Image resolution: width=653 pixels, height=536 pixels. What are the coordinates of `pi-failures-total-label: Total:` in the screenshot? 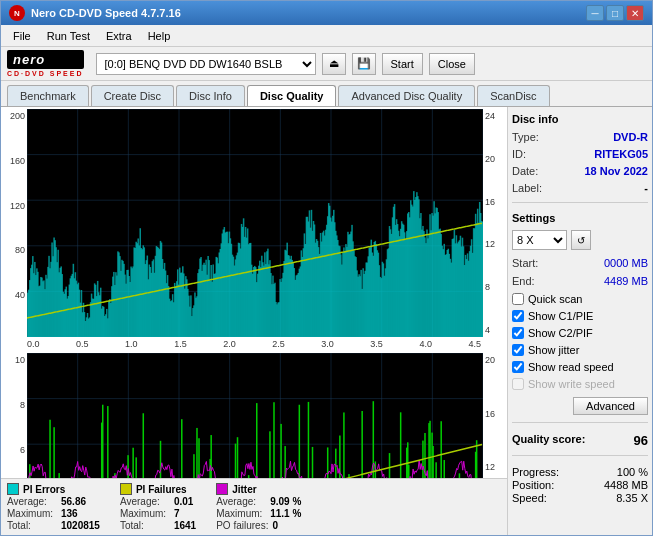 It's located at (145, 526).